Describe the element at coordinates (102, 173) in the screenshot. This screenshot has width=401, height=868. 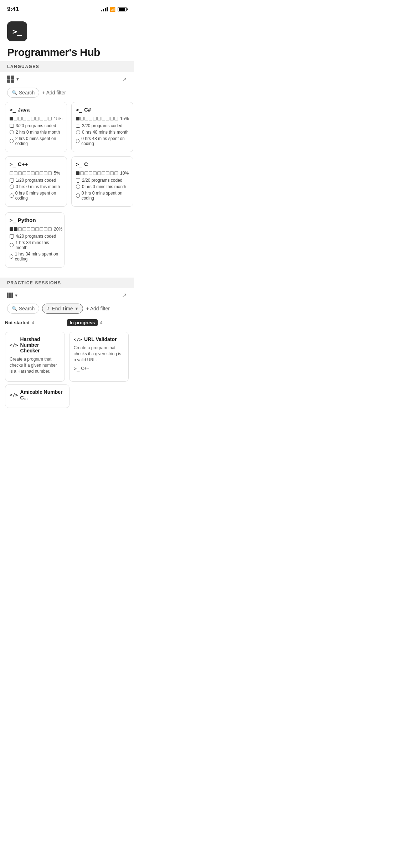
I see `c-progress-row: 10%` at that location.